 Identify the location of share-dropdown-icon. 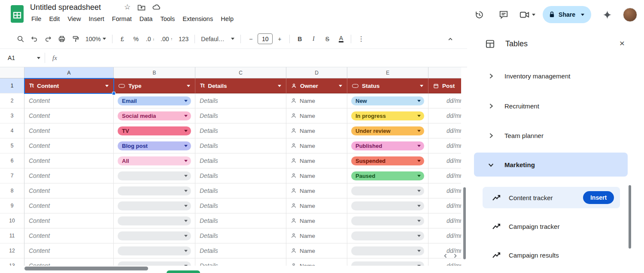
(583, 15).